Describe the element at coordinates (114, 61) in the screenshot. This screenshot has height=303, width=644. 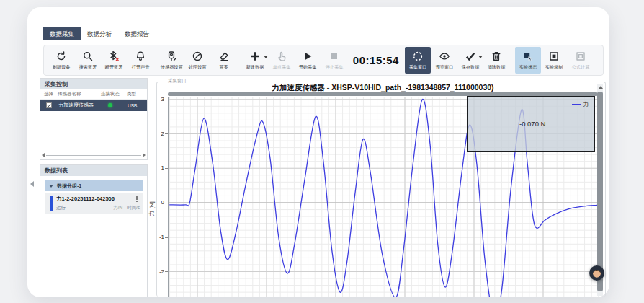
I see `toolbar-button-bluetooth-off: 断开蓝牙` at that location.